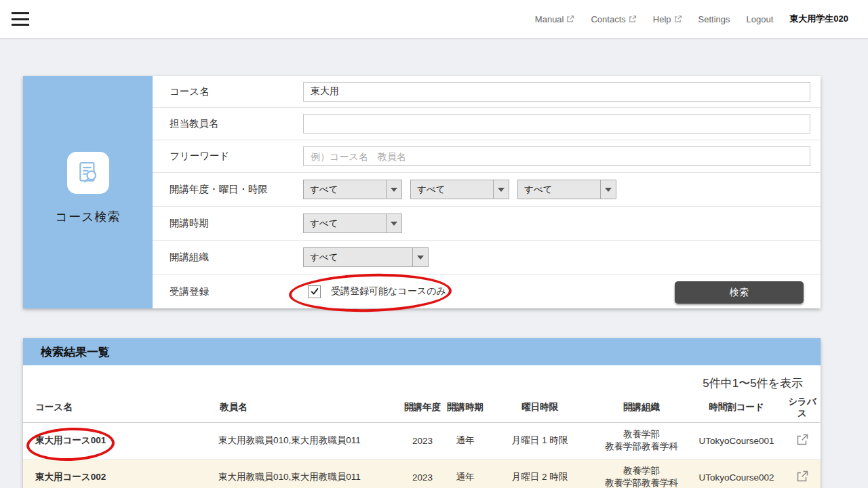 This screenshot has height=488, width=868. What do you see at coordinates (487, 92) in the screenshot?
I see `form-row-course-name: コース名` at bounding box center [487, 92].